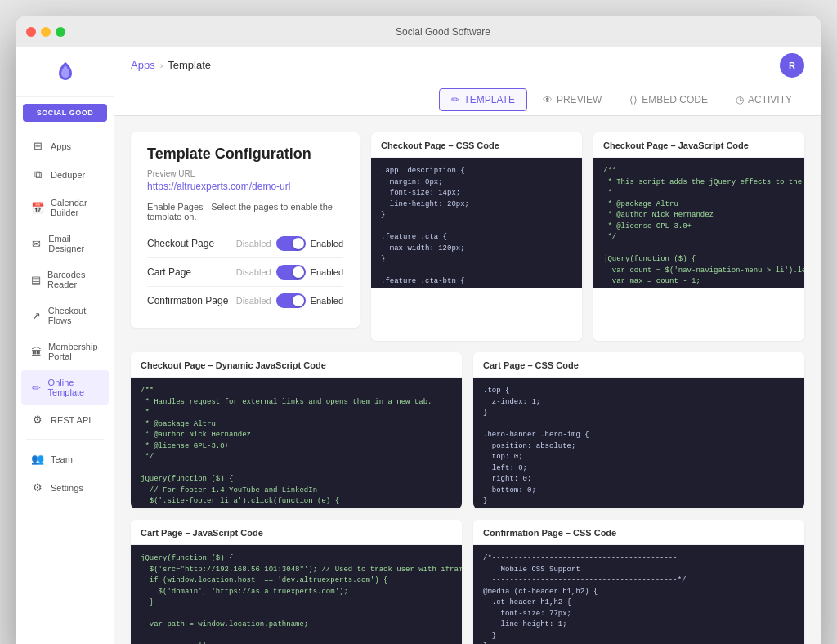 The width and height of the screenshot is (837, 644). Describe the element at coordinates (65, 244) in the screenshot. I see `sidebar-item-email: ✉ Email Designer` at that location.